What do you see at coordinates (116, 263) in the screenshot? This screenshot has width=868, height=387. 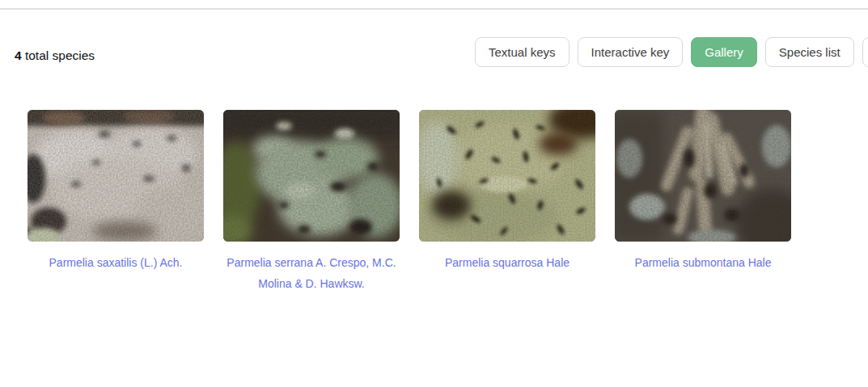 I see `species-link-parmelia-saxatilis: Parmelia saxatilis (L.) Ach.` at bounding box center [116, 263].